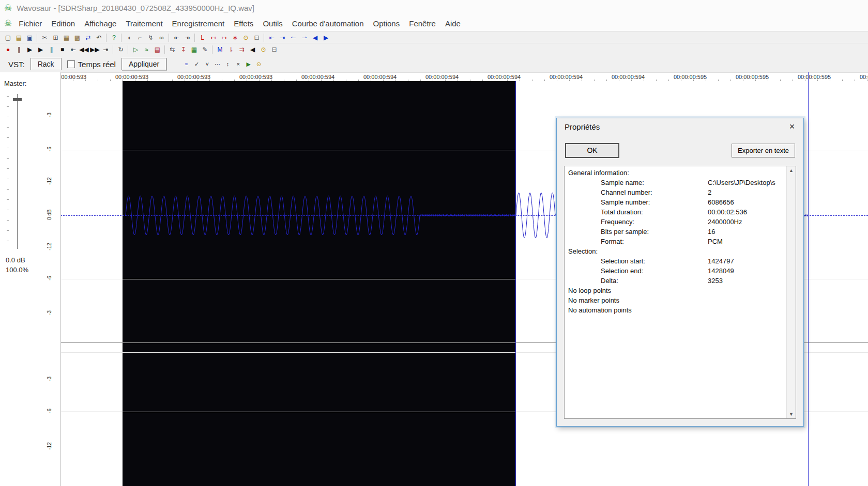  What do you see at coordinates (224, 38) in the screenshot?
I see `goto-loop-end-icon: ↦` at bounding box center [224, 38].